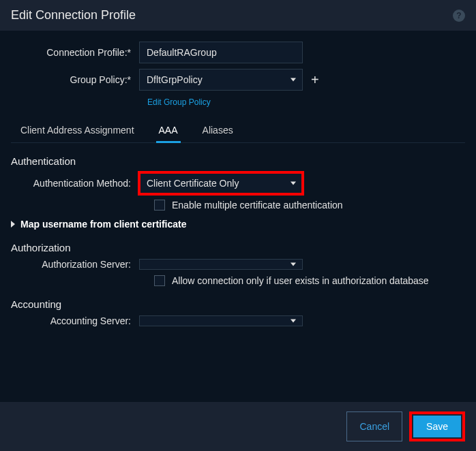 The height and width of the screenshot is (451, 476). Describe the element at coordinates (238, 426) in the screenshot. I see `dialog-footer: Cancel Save` at that location.